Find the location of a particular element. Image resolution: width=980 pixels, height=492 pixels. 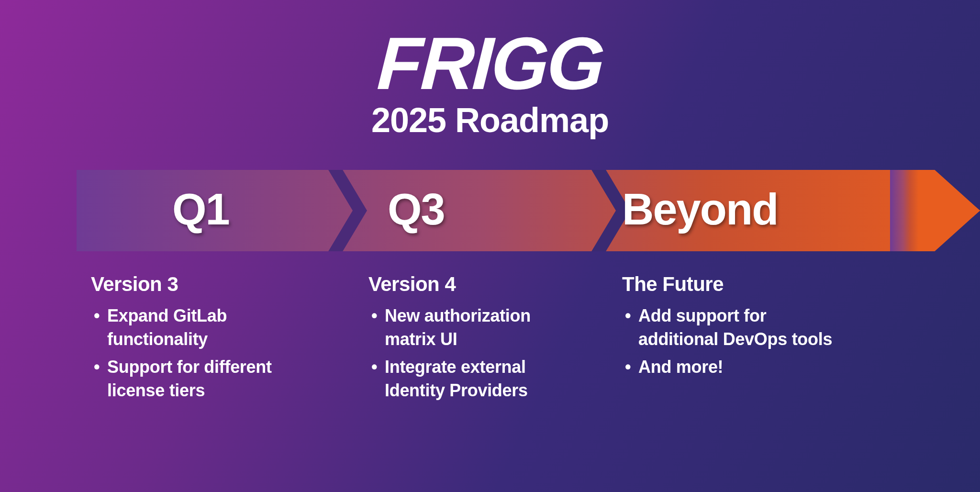

segment-label-beyond: Beyond is located at coordinates (700, 210).